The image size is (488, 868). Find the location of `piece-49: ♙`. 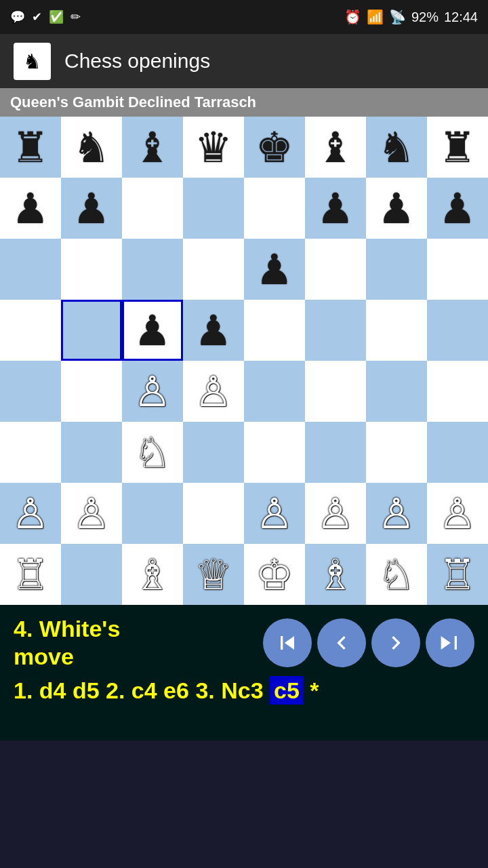

piece-49: ♙ is located at coordinates (92, 514).